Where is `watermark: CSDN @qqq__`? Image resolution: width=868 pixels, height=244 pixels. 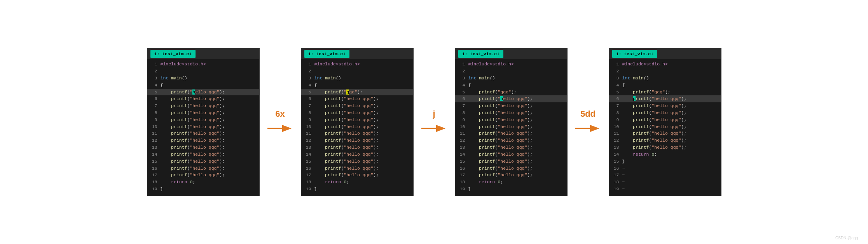
watermark: CSDN @qqq__ is located at coordinates (849, 238).